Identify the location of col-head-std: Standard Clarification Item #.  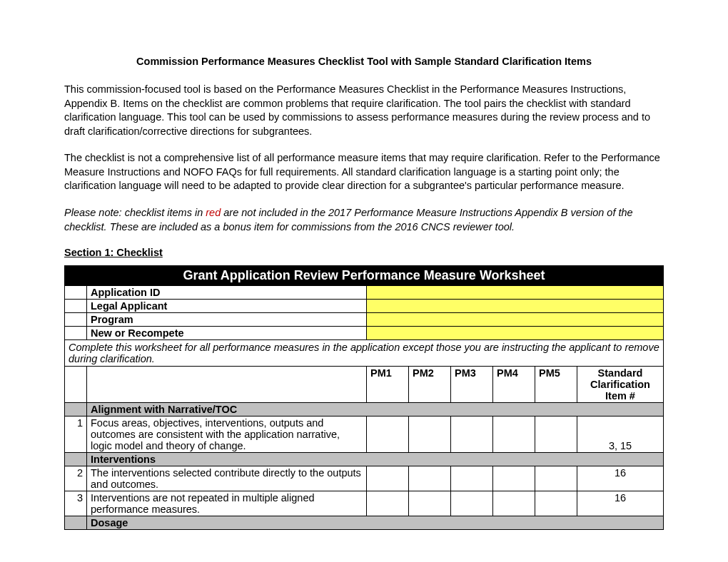
(621, 385).